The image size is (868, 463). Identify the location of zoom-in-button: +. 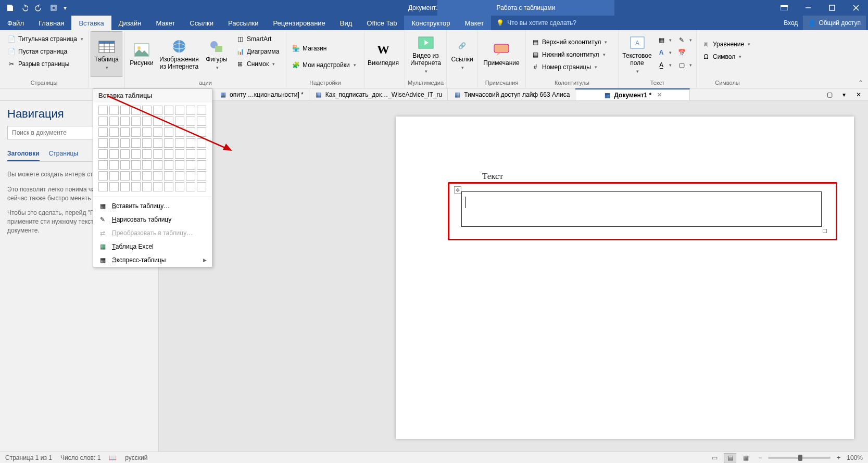
(838, 458).